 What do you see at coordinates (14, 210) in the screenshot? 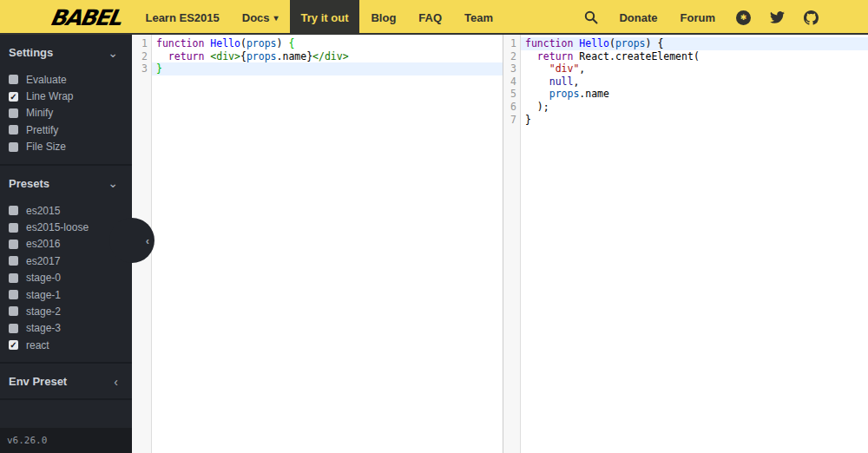
I see `checkbox-es2015` at bounding box center [14, 210].